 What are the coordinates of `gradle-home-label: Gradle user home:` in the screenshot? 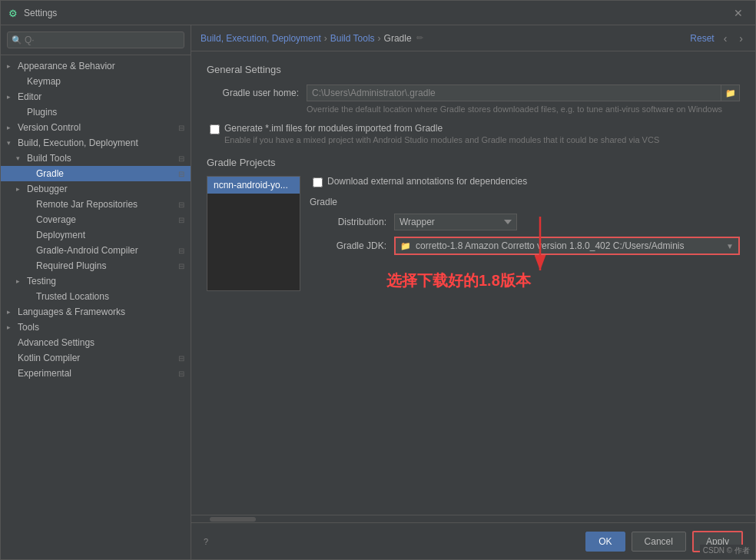 It's located at (257, 91).